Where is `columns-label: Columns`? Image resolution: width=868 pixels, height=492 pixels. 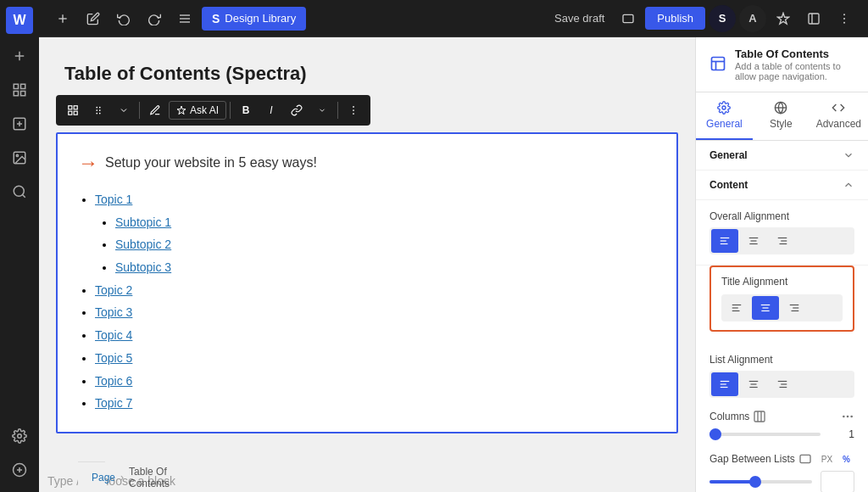 columns-label: Columns is located at coordinates (729, 417).